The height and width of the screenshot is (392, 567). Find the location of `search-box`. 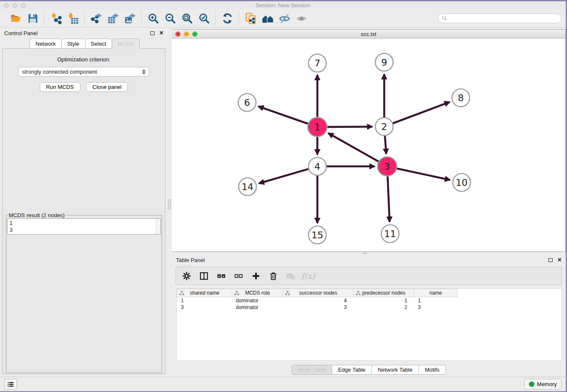

search-box is located at coordinates (500, 19).